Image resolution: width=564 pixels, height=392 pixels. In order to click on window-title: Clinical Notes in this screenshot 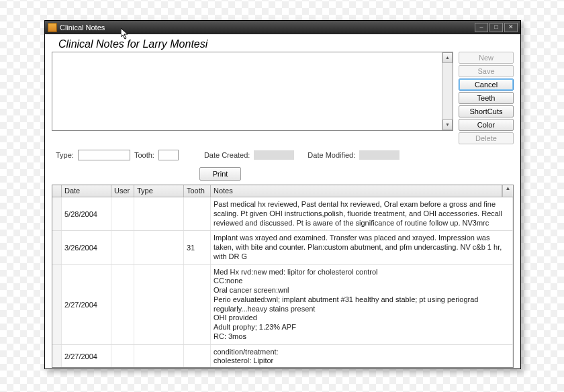, I will do `click(82, 28)`.